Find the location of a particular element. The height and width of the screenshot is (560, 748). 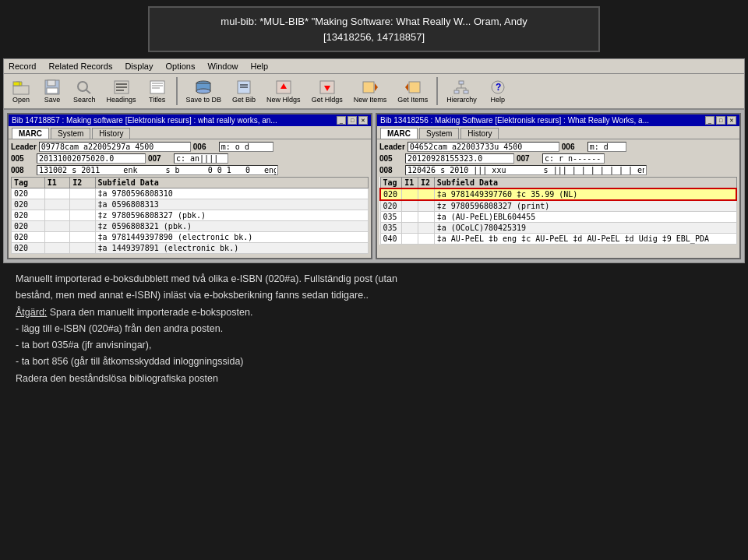

hierarchy-button: Hierarchy is located at coordinates (461, 91).